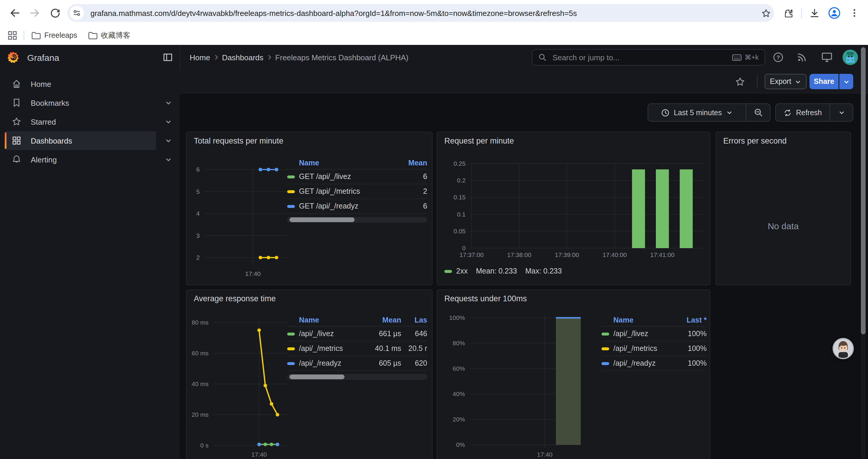 This screenshot has height=459, width=868. What do you see at coordinates (766, 13) in the screenshot?
I see `star-outline-icon` at bounding box center [766, 13].